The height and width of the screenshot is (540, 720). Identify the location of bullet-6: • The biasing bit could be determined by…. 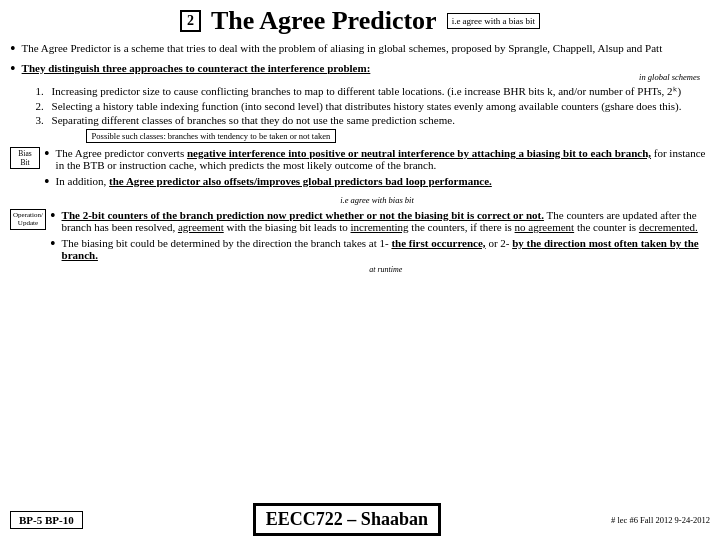
(380, 256).